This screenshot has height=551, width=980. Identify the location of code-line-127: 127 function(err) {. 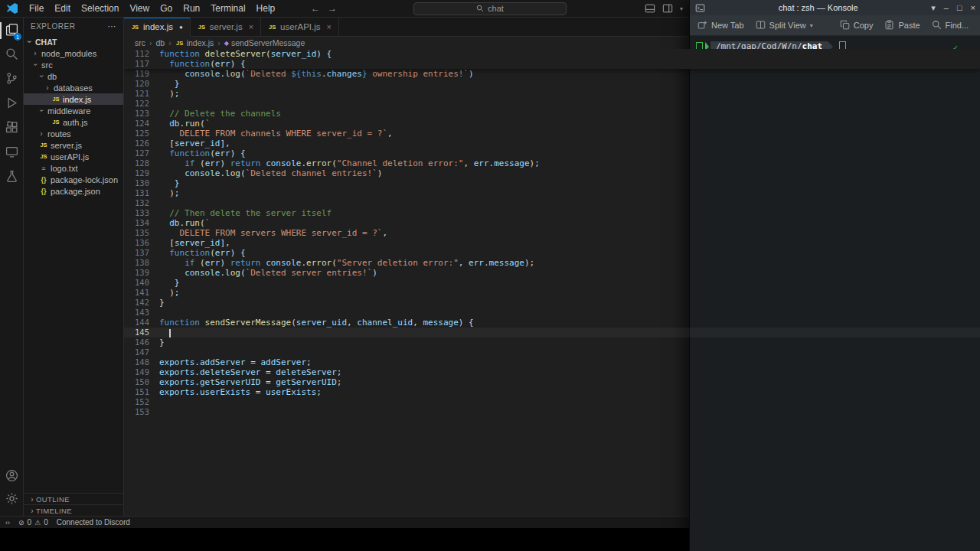
(552, 153).